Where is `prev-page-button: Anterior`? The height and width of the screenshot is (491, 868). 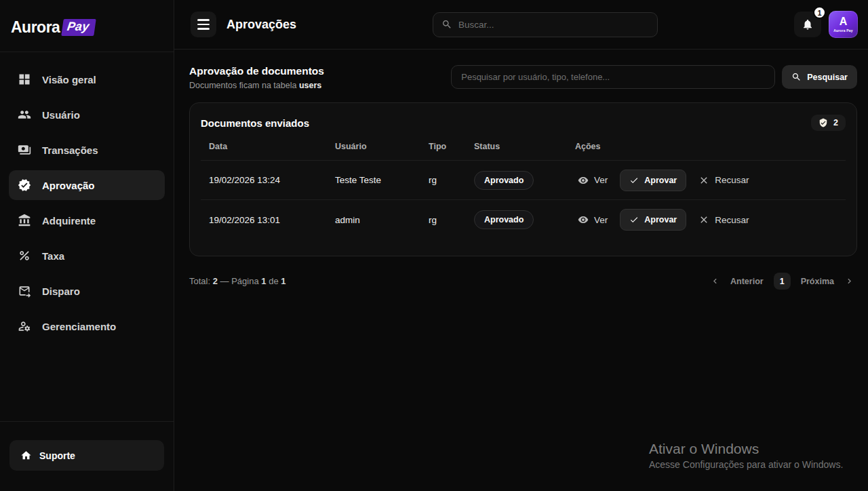 prev-page-button: Anterior is located at coordinates (747, 281).